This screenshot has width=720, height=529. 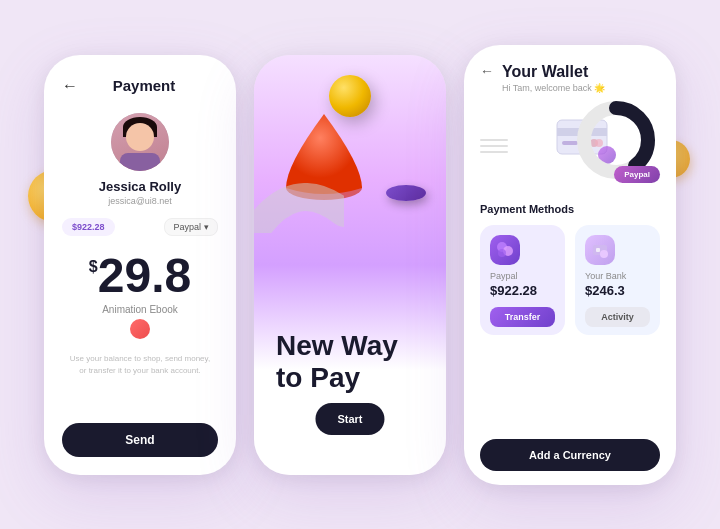 I want to click on bank-amount: $246.3, so click(x=618, y=290).